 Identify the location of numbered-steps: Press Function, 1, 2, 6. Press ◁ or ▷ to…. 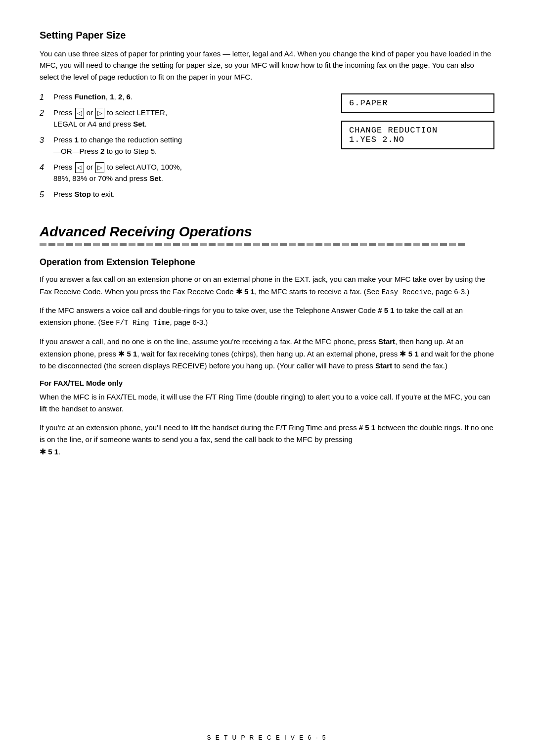
(183, 146).